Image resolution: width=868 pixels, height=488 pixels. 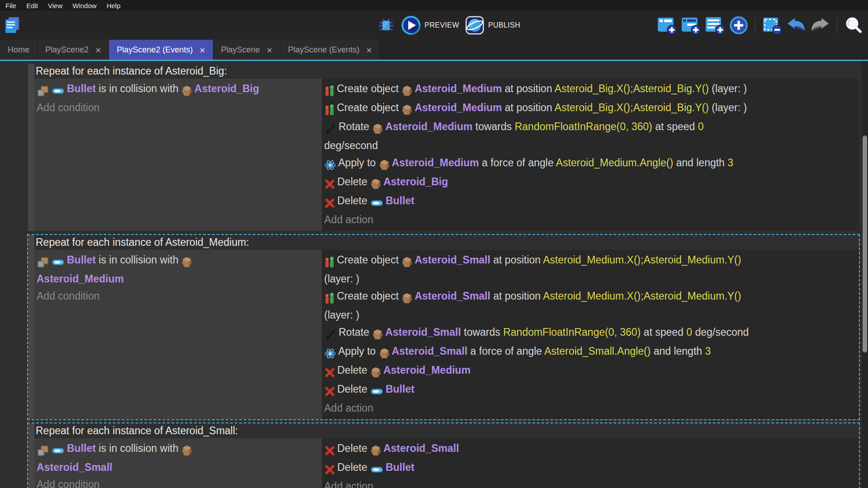 What do you see at coordinates (615, 163) in the screenshot?
I see `expression-text: Asteroid_Medium.Angle()` at bounding box center [615, 163].